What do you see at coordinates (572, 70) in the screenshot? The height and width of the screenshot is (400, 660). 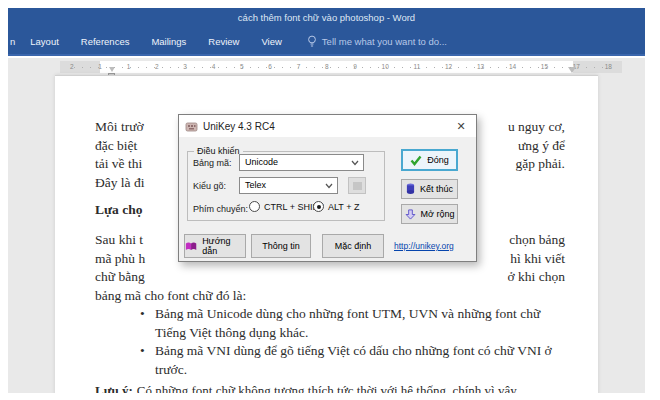 I see `right-indent-marker` at bounding box center [572, 70].